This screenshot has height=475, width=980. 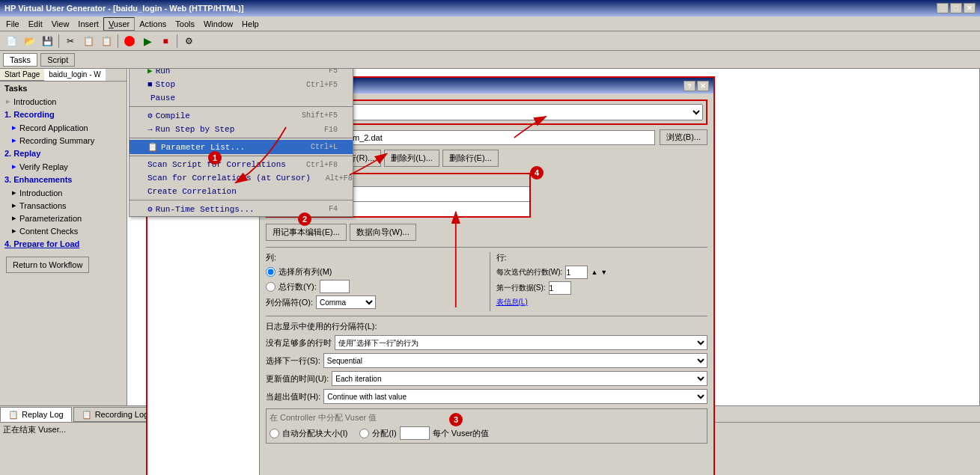 What do you see at coordinates (63, 153) in the screenshot?
I see `section-replay: 2. Replay` at bounding box center [63, 153].